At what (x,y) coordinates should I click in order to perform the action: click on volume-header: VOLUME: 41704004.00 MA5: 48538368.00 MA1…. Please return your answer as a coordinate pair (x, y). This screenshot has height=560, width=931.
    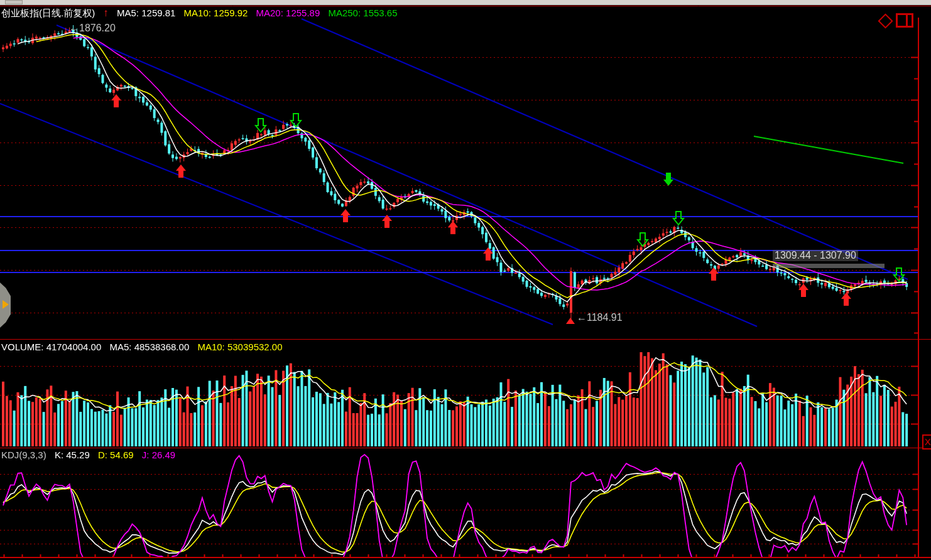
    Looking at the image, I should click on (144, 347).